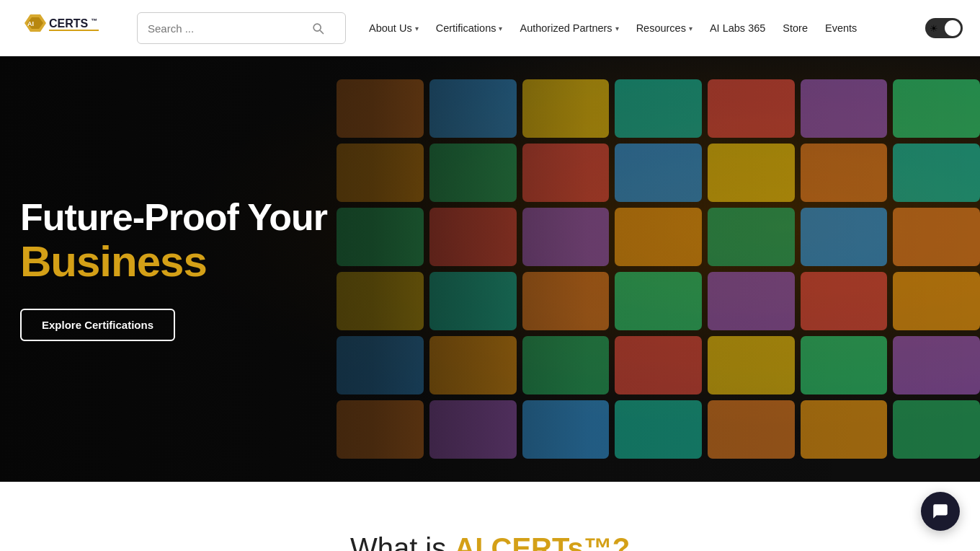 Image resolution: width=980 pixels, height=551 pixels. What do you see at coordinates (569, 28) in the screenshot?
I see `nav-item-authorized-partners: Authorized Partners ▾` at bounding box center [569, 28].